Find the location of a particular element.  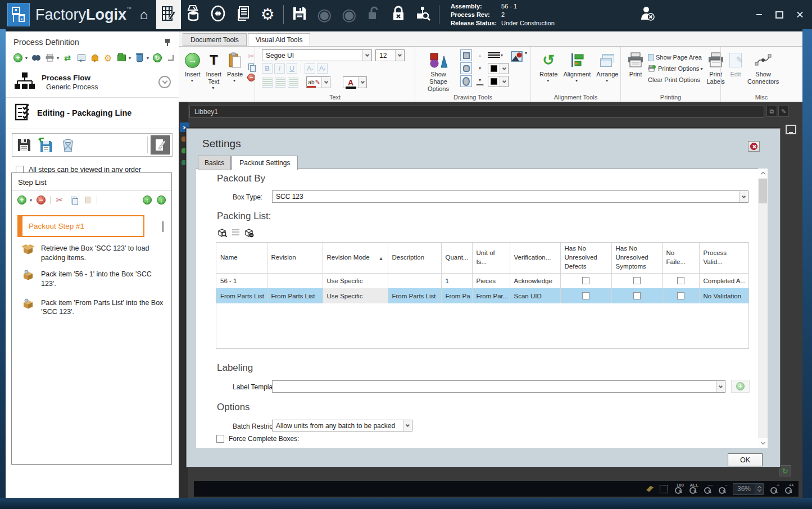

delete-caret-icon: ▾ is located at coordinates (148, 58).